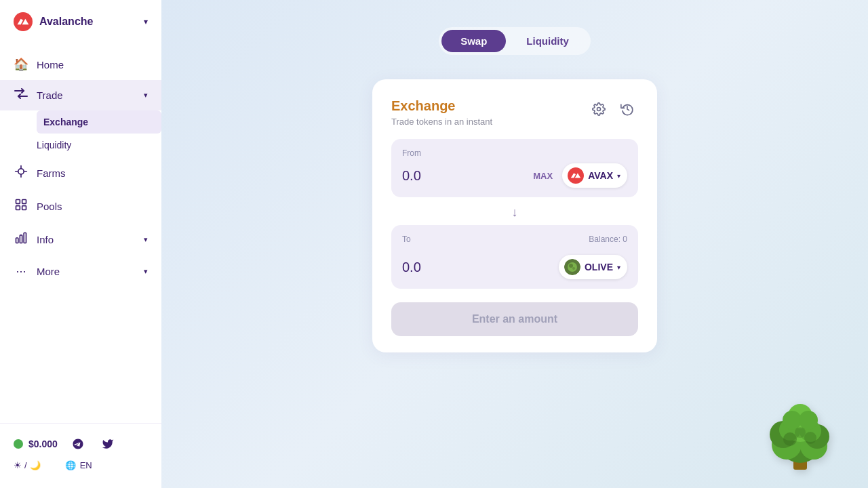  Describe the element at coordinates (21, 240) in the screenshot. I see `info-icon` at that location.